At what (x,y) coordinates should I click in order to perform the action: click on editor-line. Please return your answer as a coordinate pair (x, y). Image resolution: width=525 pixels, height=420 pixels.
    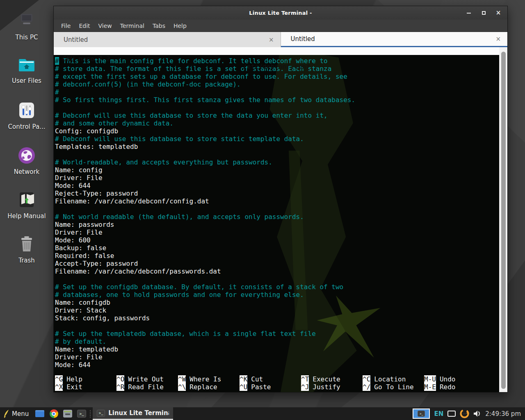
    Looking at the image, I should click on (277, 154).